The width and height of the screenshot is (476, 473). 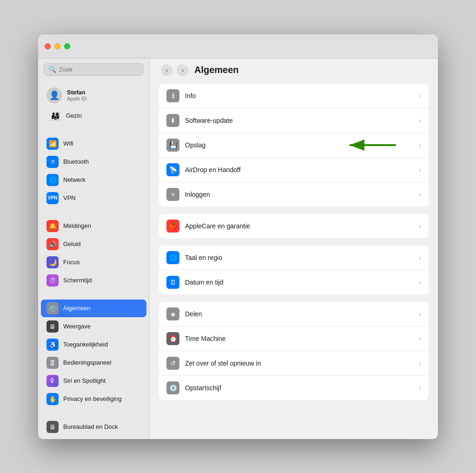 What do you see at coordinates (302, 226) in the screenshot?
I see `applecare-label: AppleCare en garantie` at bounding box center [302, 226].